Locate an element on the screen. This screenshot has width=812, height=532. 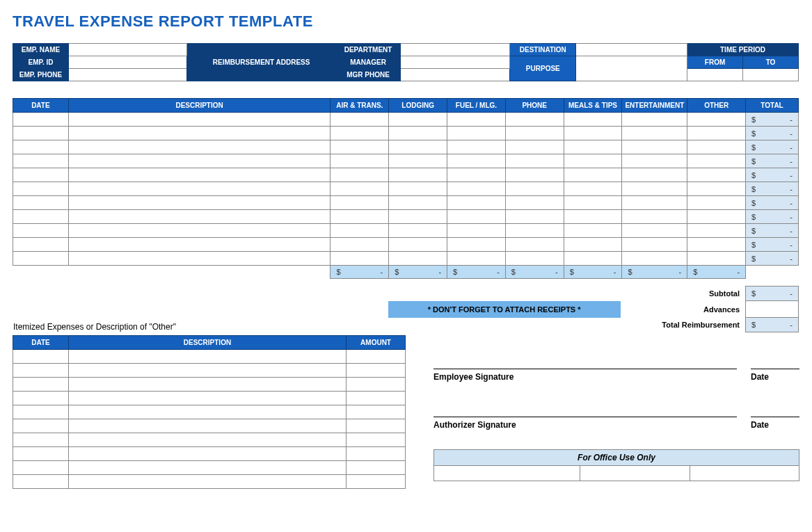
emp-name-input is located at coordinates (127, 50).